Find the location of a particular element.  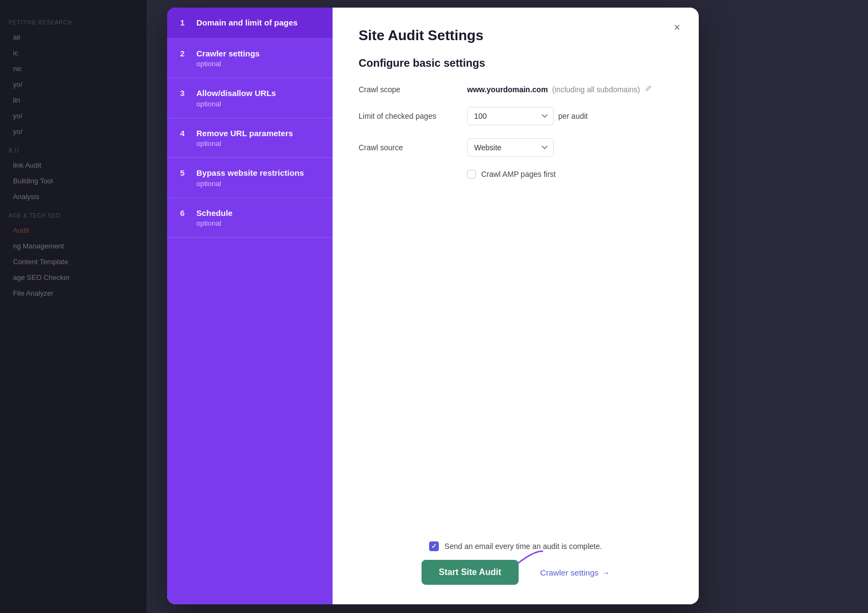

crawl-source-value: Website Sitemap is located at coordinates (510, 148).